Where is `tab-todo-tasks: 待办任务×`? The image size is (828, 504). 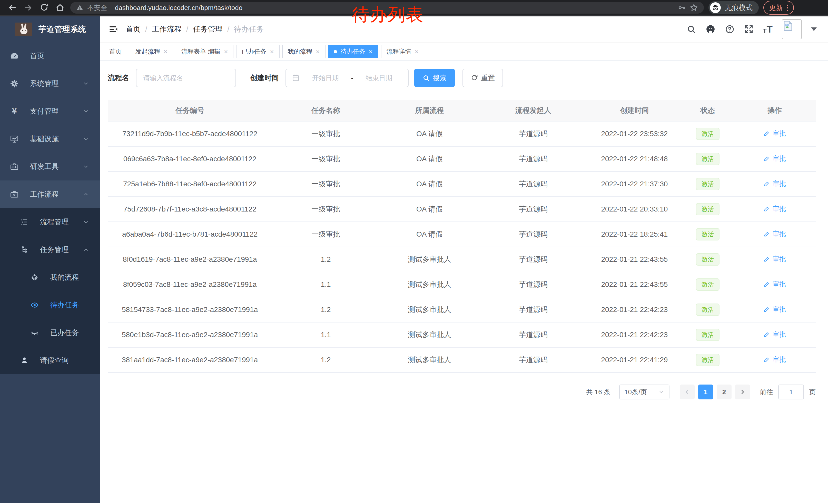 tab-todo-tasks: 待办任务× is located at coordinates (353, 52).